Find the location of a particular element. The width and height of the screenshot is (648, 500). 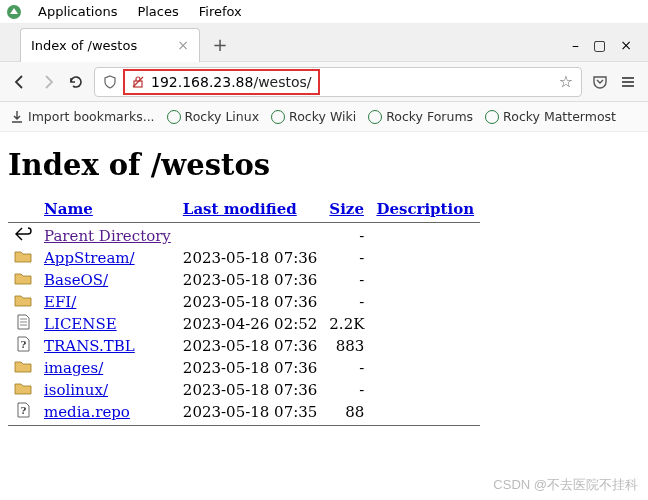

file-icon is located at coordinates (23, 324).